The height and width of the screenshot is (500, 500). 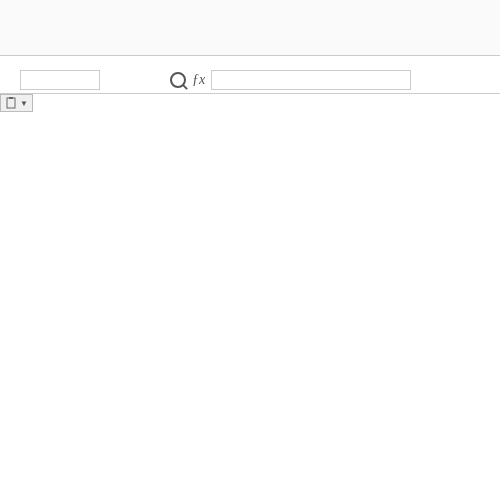 I want to click on chevron-down-icon: ▼, so click(x=24, y=104).